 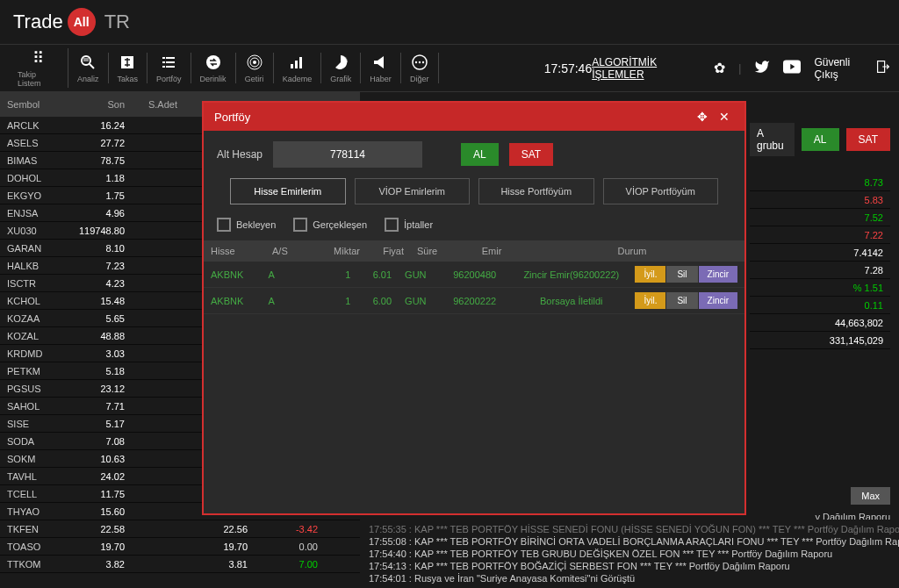 What do you see at coordinates (382, 251) in the screenshot?
I see `th-fiyat: Fiyat` at bounding box center [382, 251].